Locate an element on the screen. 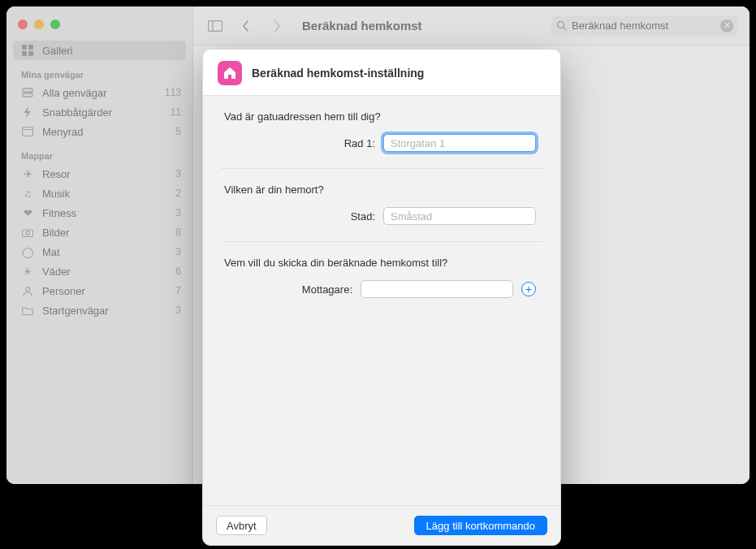 This screenshot has width=756, height=549. sidebar-item-label: Personer is located at coordinates (63, 291).